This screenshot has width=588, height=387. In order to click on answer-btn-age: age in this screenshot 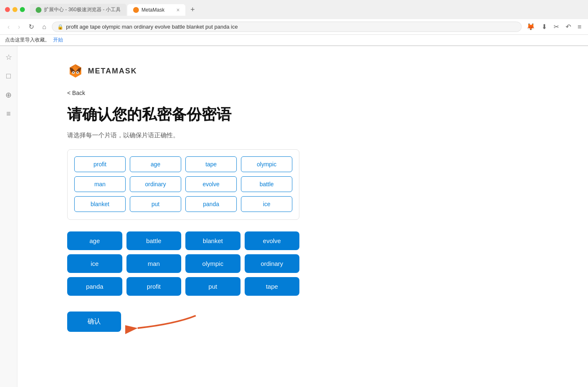, I will do `click(95, 241)`.